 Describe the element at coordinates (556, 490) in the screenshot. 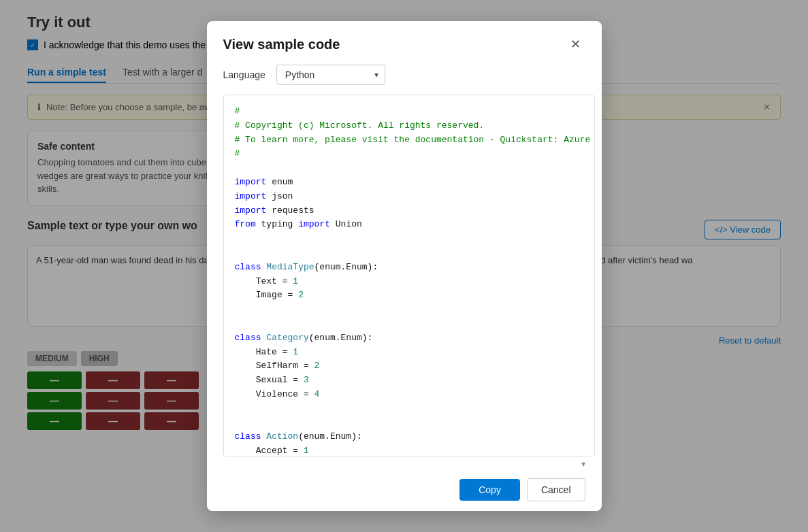

I see `cancel-button: Cancel` at that location.